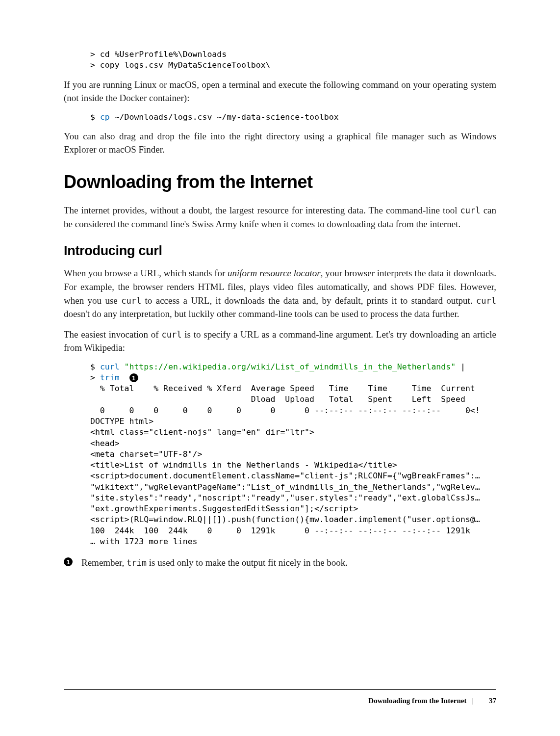 The width and height of the screenshot is (560, 736). I want to click on heading-introducing-curl: Introducing curl, so click(280, 251).